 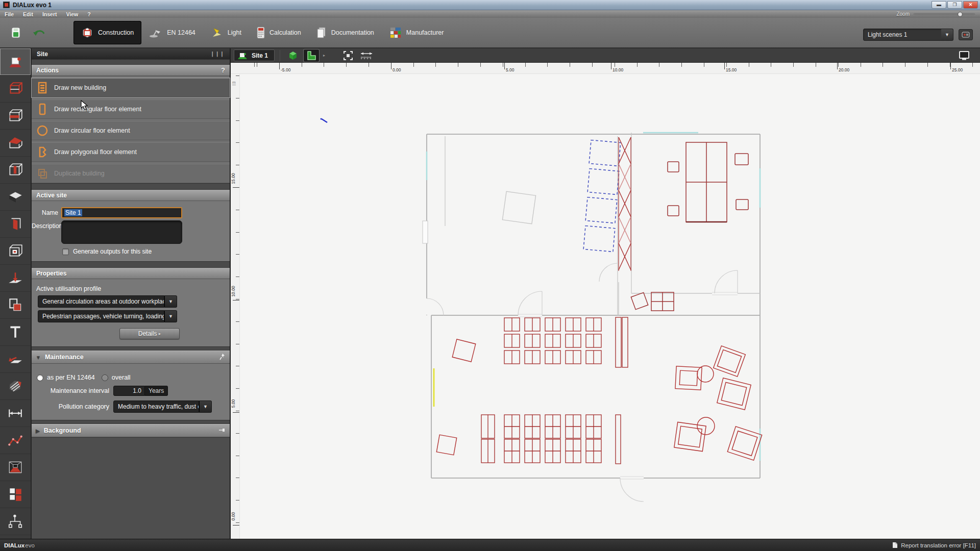 I want to click on scene-image-button, so click(x=966, y=35).